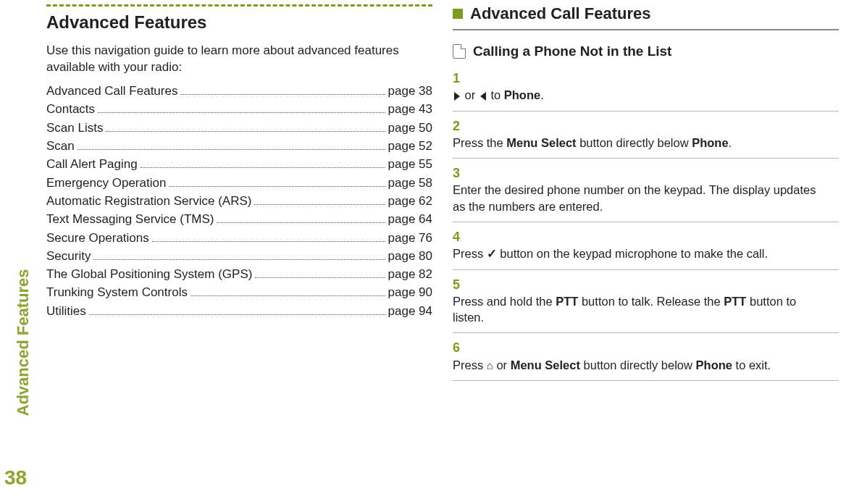 This screenshot has width=846, height=504. I want to click on toc-title: The Global Positioning System (GPS), so click(149, 274).